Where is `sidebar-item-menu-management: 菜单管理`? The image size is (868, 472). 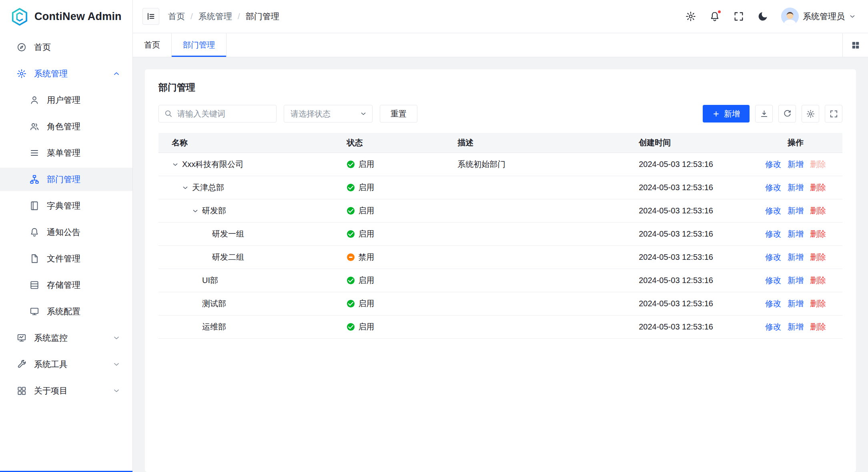
sidebar-item-menu-management: 菜单管理 is located at coordinates (66, 153).